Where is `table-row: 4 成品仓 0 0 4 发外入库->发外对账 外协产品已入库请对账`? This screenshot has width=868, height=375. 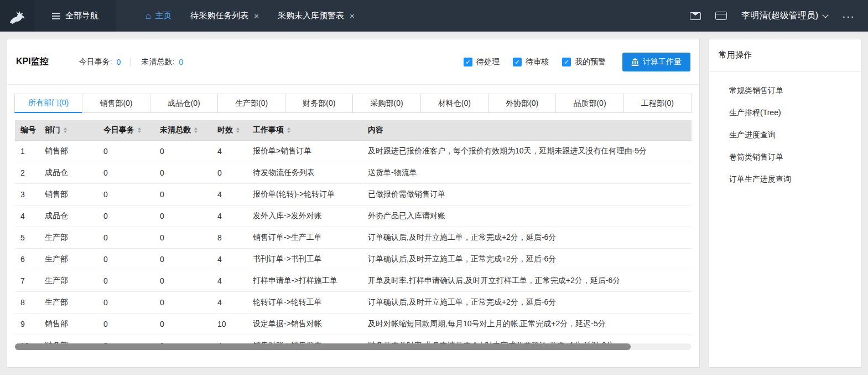
table-row: 4 成品仓 0 0 4 发外入库->发外对账 外协产品已入库请对账 is located at coordinates (353, 216).